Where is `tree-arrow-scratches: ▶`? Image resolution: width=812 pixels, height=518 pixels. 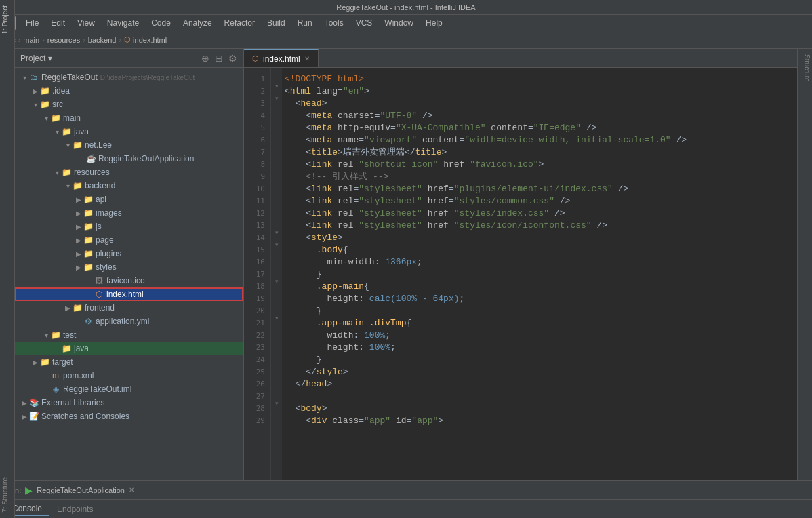
tree-arrow-scratches: ▶ is located at coordinates (24, 416).